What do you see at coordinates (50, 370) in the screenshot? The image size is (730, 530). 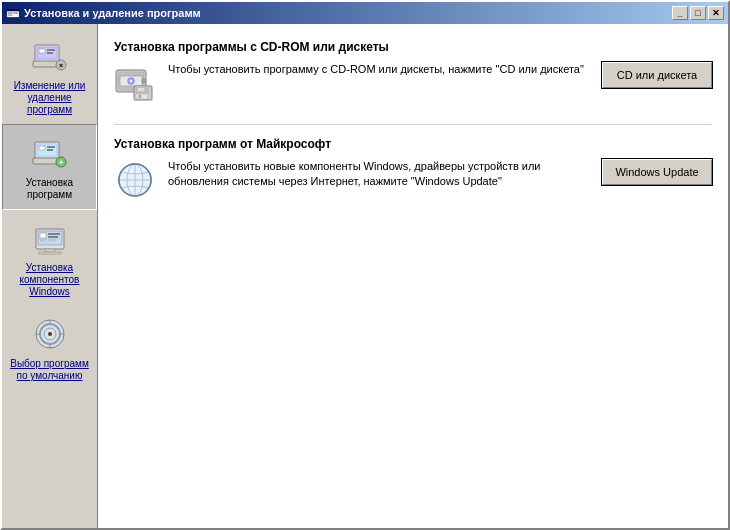 I see `sidebar-label-default: Выбор программ по умолчанию` at bounding box center [50, 370].